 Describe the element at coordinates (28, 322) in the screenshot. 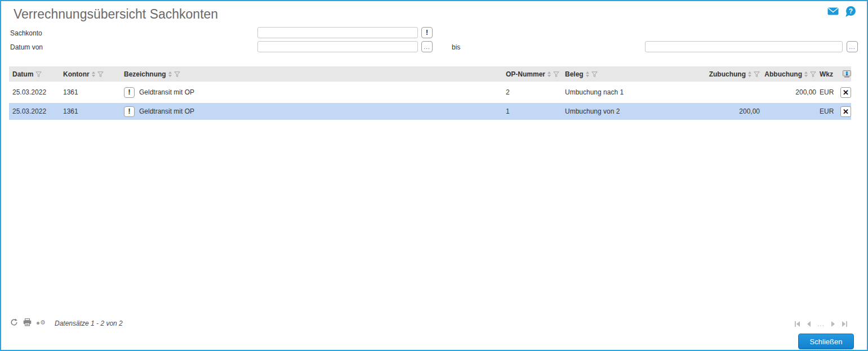

I see `footer-toolbar: ⚙` at that location.